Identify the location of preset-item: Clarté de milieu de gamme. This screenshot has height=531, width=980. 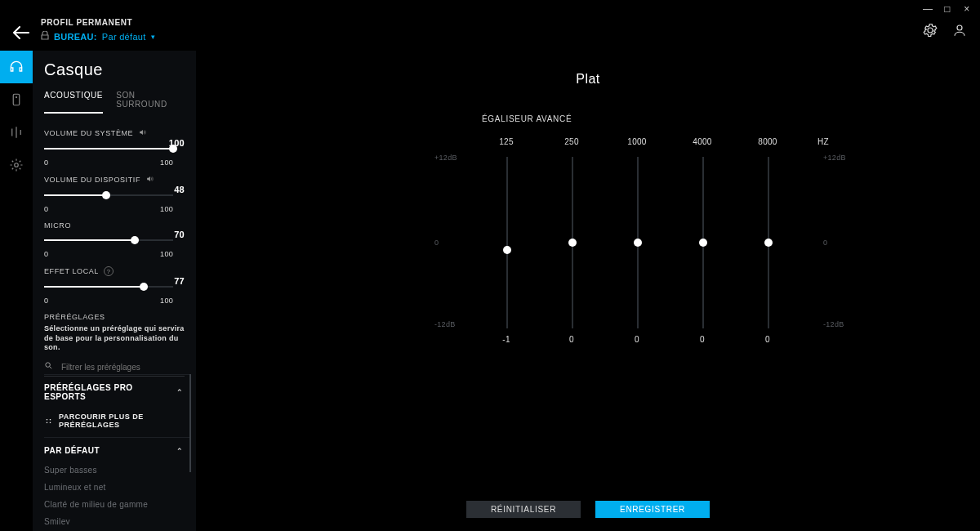
(118, 505).